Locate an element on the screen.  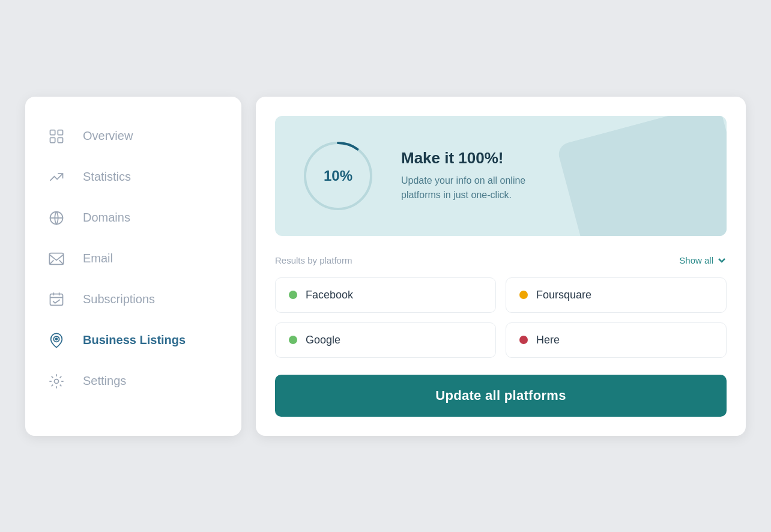
foursquare-status-dot is located at coordinates (524, 295).